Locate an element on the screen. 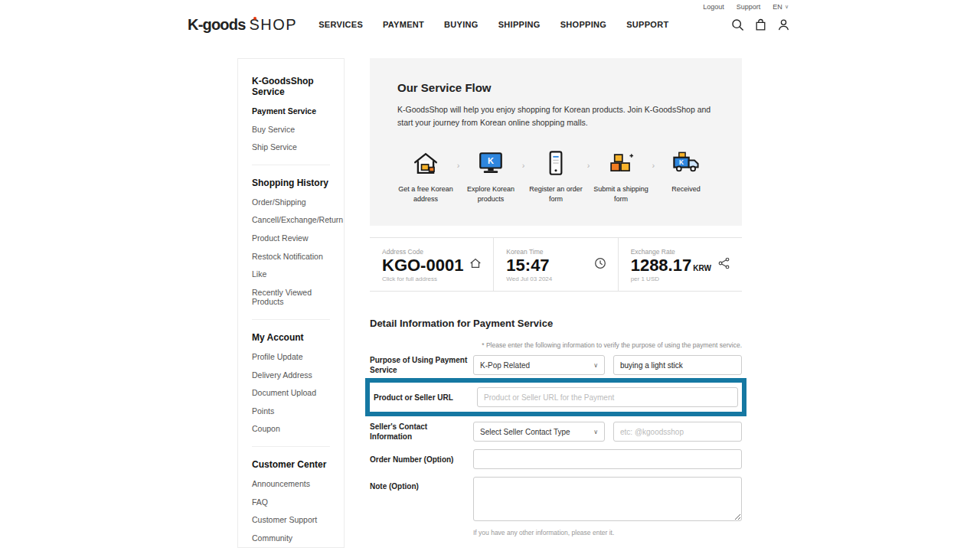  nav-payment: PAYMENT is located at coordinates (403, 24).